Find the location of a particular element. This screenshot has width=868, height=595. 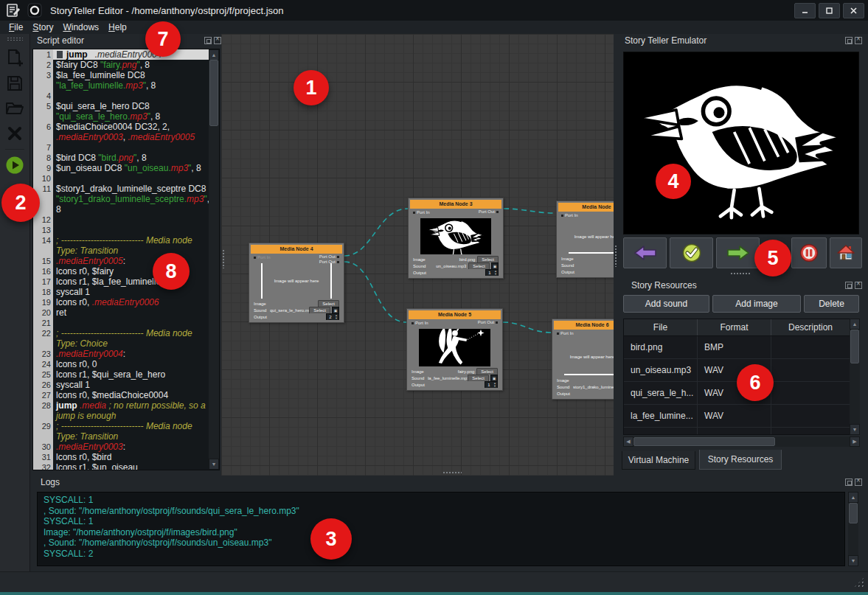

add-sound-button: Add sound is located at coordinates (667, 304).